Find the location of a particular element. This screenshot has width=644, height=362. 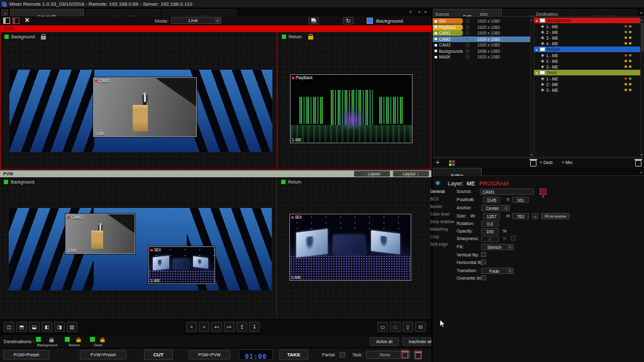

editor-nav-general: General is located at coordinates (443, 191).